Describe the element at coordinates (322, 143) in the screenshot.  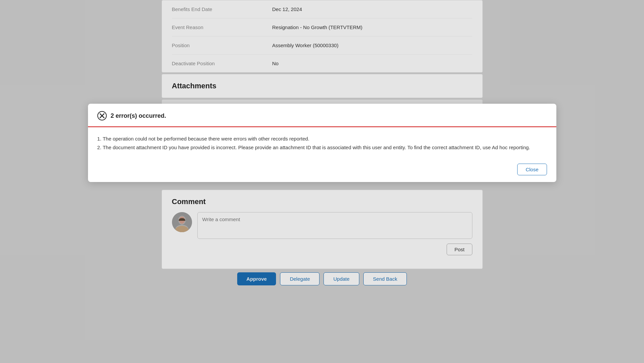
I see `modal-body: 1. The operation could not be performed …` at that location.